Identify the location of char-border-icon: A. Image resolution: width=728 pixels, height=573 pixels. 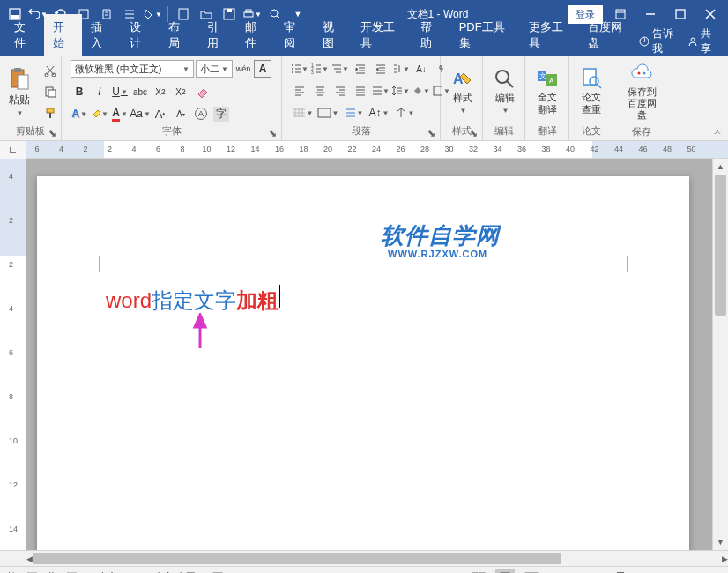
(263, 69).